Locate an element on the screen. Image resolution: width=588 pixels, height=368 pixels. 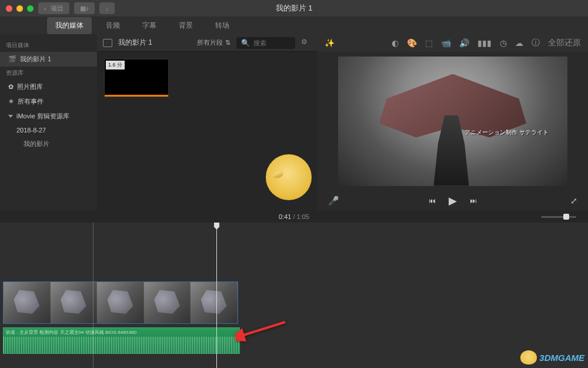
prev-button: ⏮ is located at coordinates (432, 201).